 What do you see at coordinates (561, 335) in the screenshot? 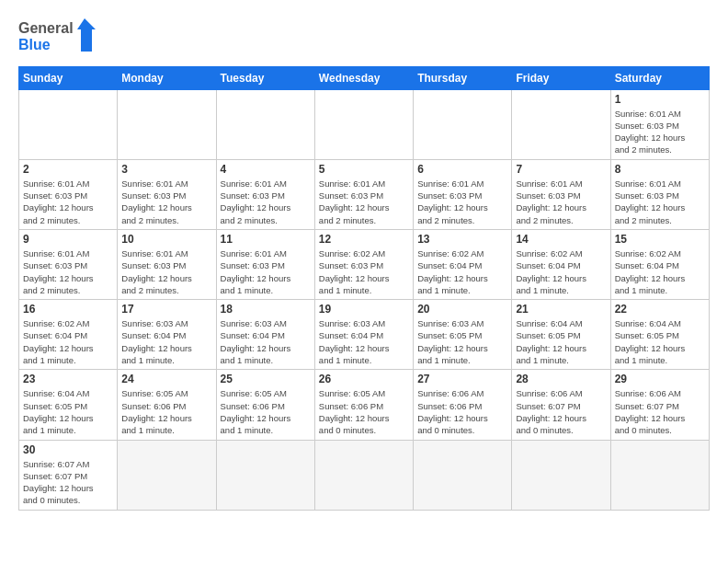
I see `calendar-cell: 21Sunrise: 6:04 AM Sunset: 6:05 PM Dayli…` at bounding box center [561, 335].